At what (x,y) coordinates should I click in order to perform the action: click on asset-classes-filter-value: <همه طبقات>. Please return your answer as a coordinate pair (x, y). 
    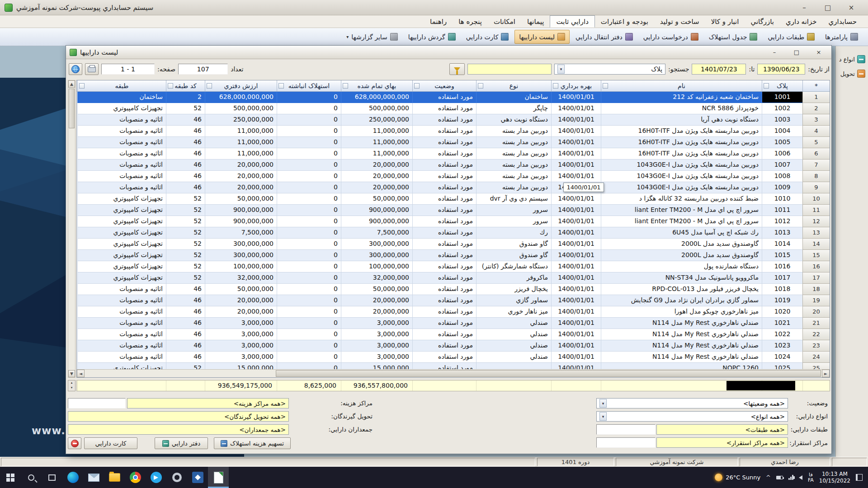
    Looking at the image, I should click on (722, 429).